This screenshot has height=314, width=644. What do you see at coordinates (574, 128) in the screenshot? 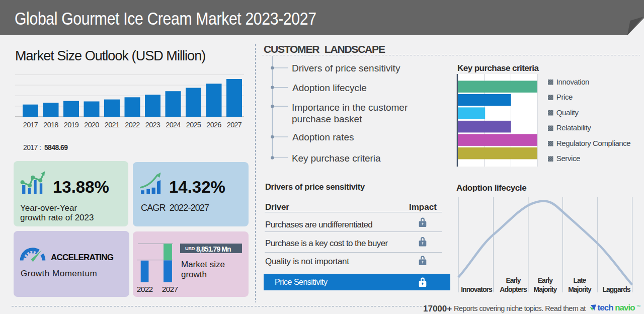
I see `svg-text: Relatability` at bounding box center [574, 128].